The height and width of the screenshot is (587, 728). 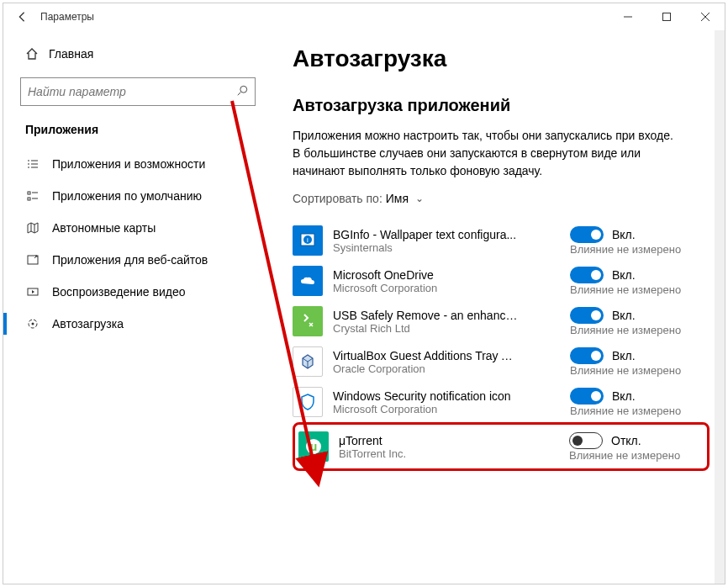 I want to click on toggle-row: Откл., so click(x=605, y=441).